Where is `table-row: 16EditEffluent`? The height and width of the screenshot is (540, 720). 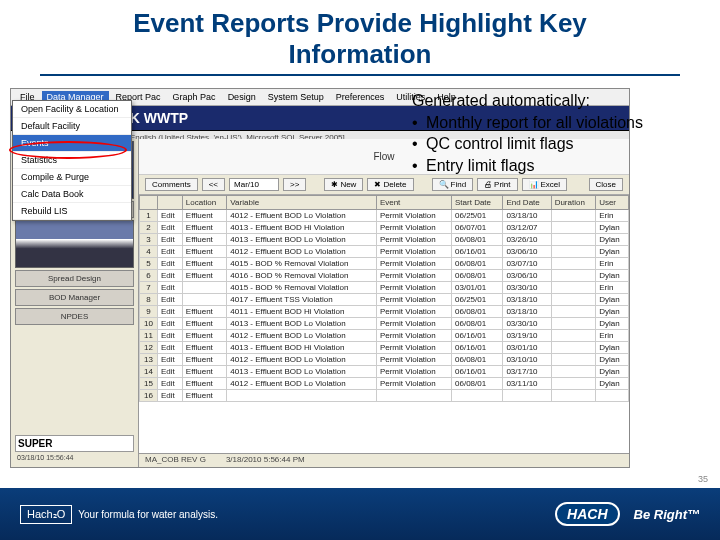 table-row: 16EditEffluent is located at coordinates (384, 396).